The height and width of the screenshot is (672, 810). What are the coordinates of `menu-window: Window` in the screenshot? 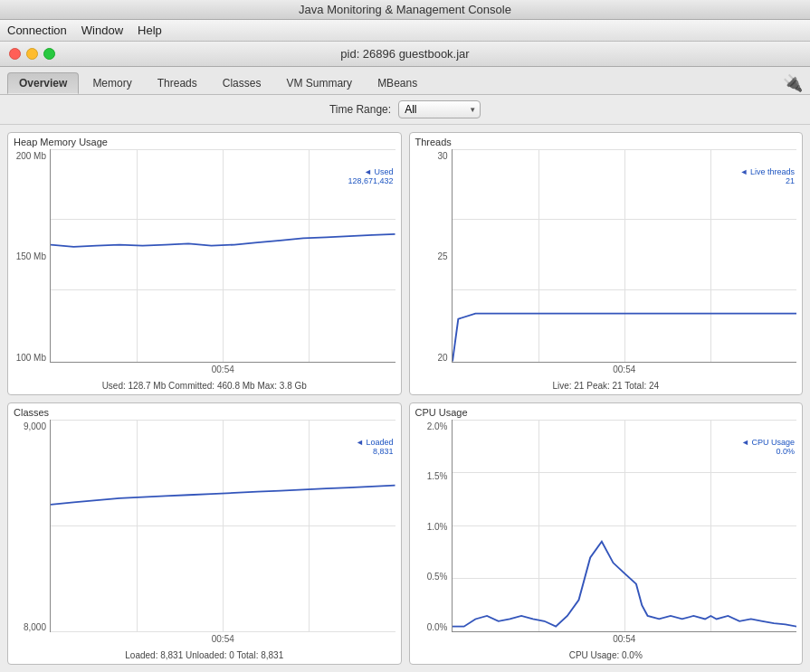 It's located at (102, 31).